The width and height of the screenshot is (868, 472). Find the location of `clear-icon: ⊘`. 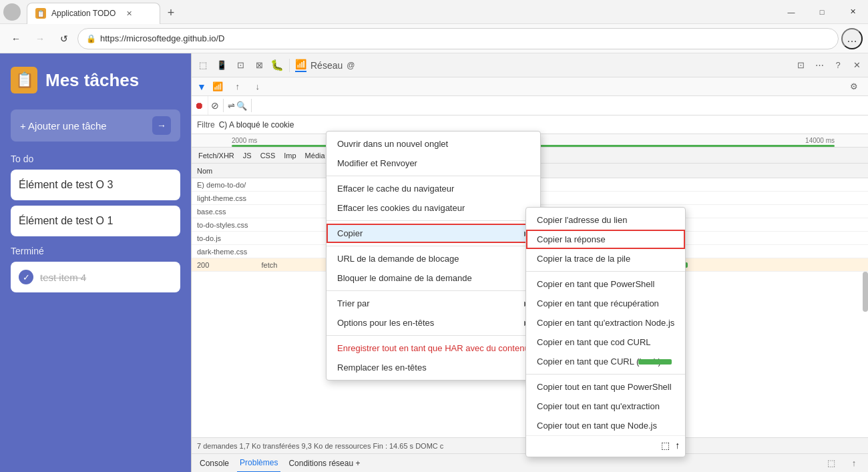

clear-icon: ⊘ is located at coordinates (215, 105).